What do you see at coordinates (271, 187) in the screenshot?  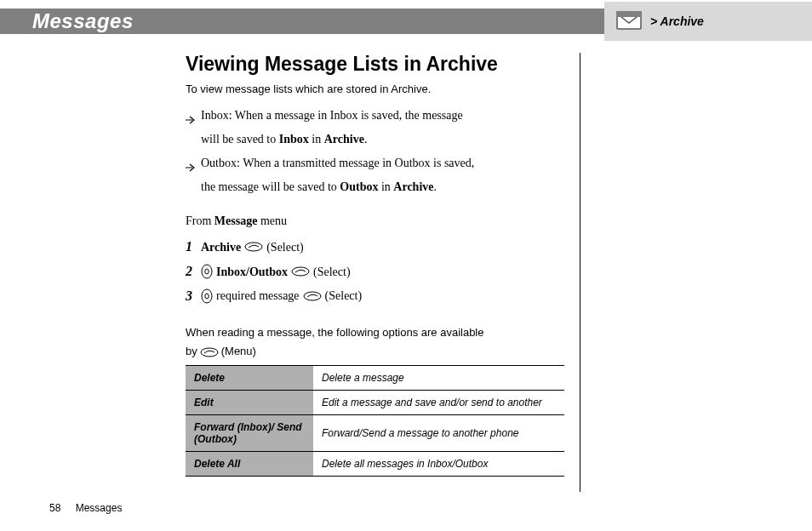 I see `text: the message will be saved to` at bounding box center [271, 187].